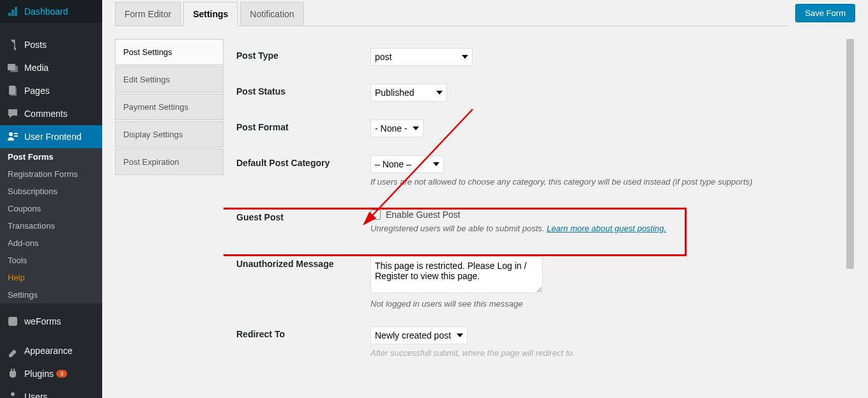  What do you see at coordinates (13, 137) in the screenshot?
I see `userfront-icon` at bounding box center [13, 137].